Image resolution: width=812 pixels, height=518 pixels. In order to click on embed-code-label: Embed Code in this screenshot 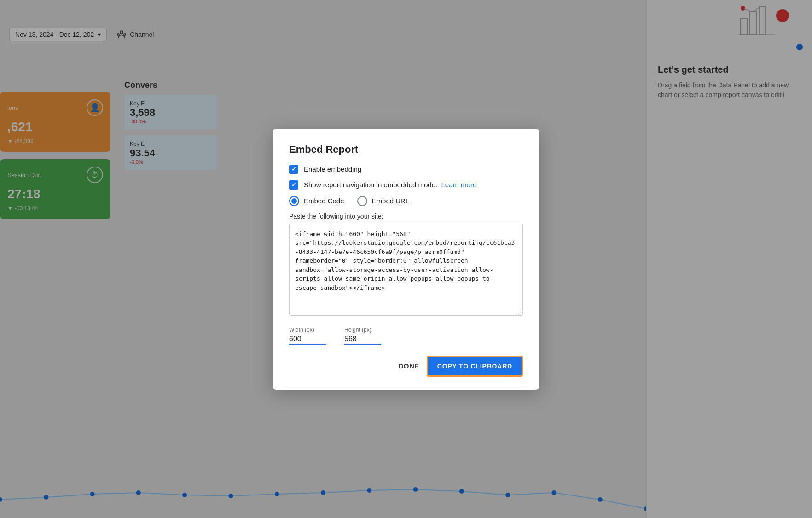, I will do `click(324, 201)`.